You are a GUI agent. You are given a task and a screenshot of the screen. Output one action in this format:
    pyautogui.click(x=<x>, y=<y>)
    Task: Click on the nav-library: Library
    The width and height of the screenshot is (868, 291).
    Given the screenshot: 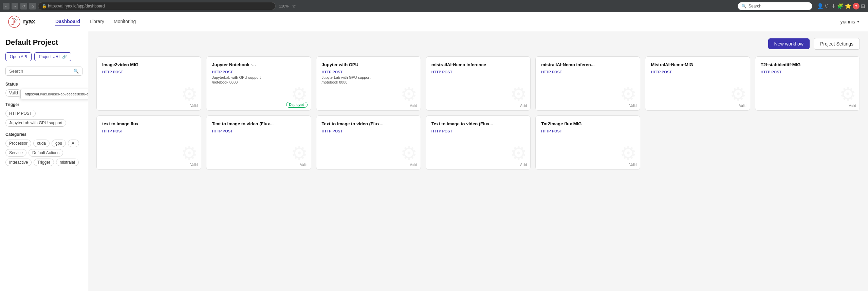 What is the action you would take?
    pyautogui.click(x=97, y=22)
    